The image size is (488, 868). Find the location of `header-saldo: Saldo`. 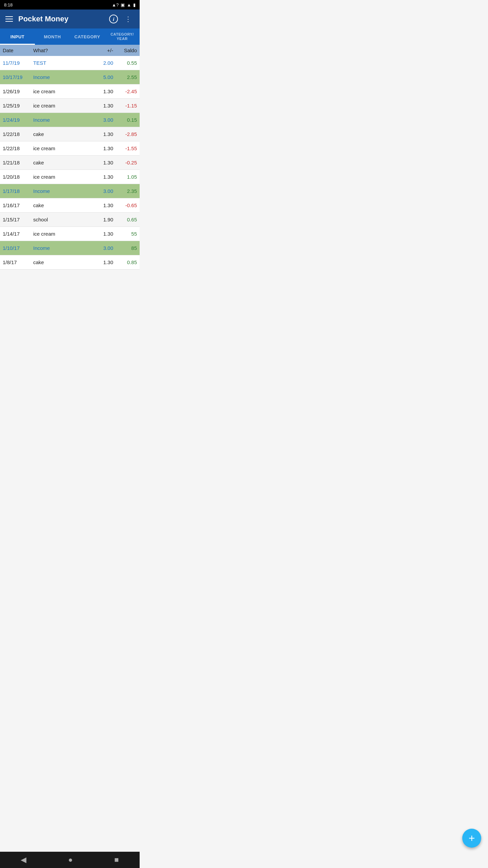

header-saldo: Saldo is located at coordinates (125, 50).